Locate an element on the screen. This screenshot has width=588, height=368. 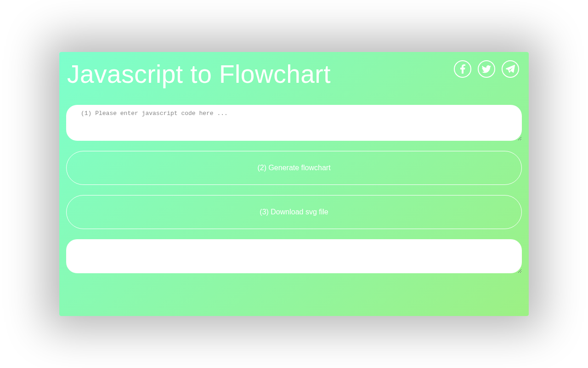
page-title: Javascript to Flowchart is located at coordinates (199, 75).